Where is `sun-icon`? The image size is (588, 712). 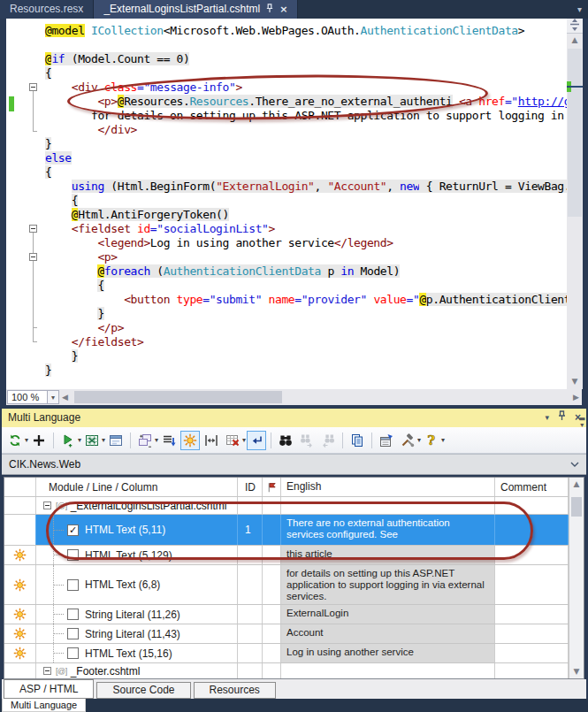 sun-icon is located at coordinates (190, 440).